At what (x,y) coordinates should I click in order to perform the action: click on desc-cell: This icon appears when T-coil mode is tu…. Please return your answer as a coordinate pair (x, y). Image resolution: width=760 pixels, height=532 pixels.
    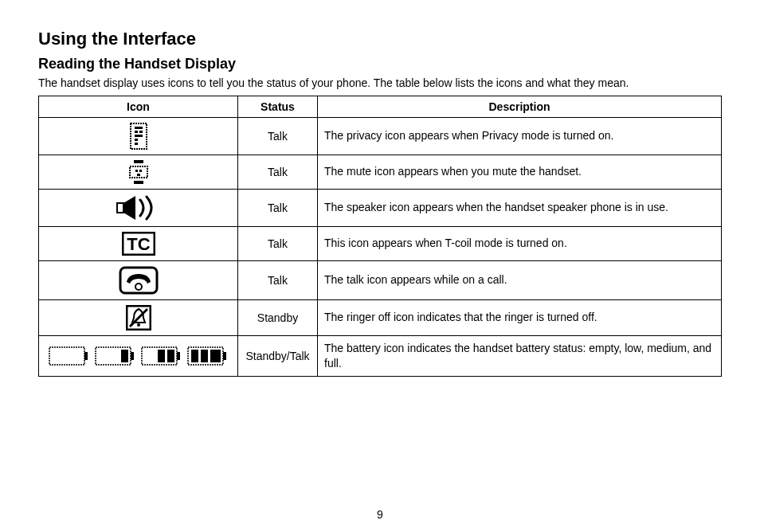
    Looking at the image, I should click on (519, 244).